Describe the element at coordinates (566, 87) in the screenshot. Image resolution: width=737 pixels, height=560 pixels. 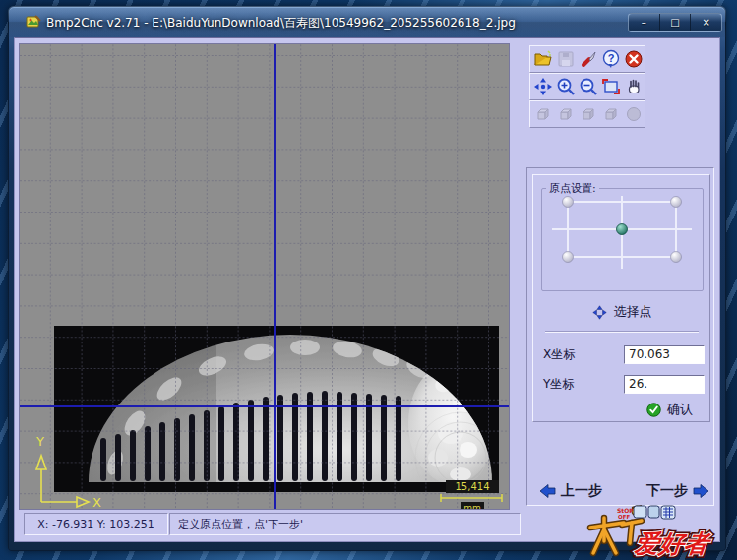
I see `zoom-in-icon` at that location.